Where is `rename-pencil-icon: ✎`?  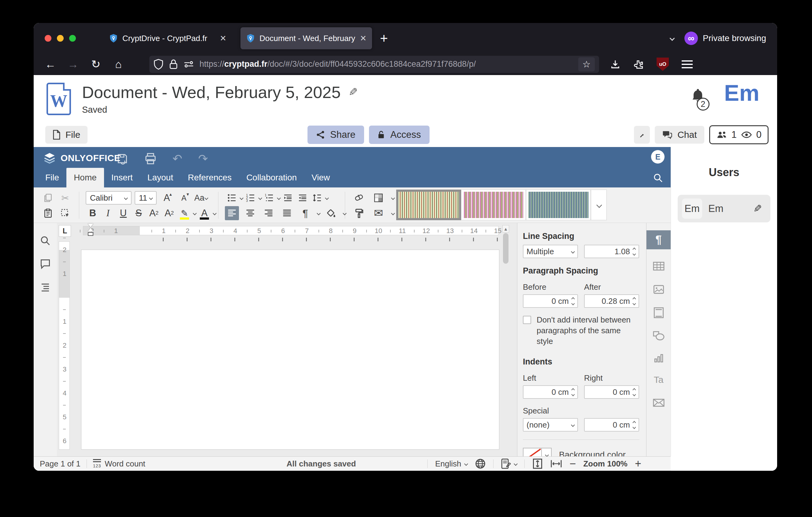
rename-pencil-icon: ✎ is located at coordinates (353, 92).